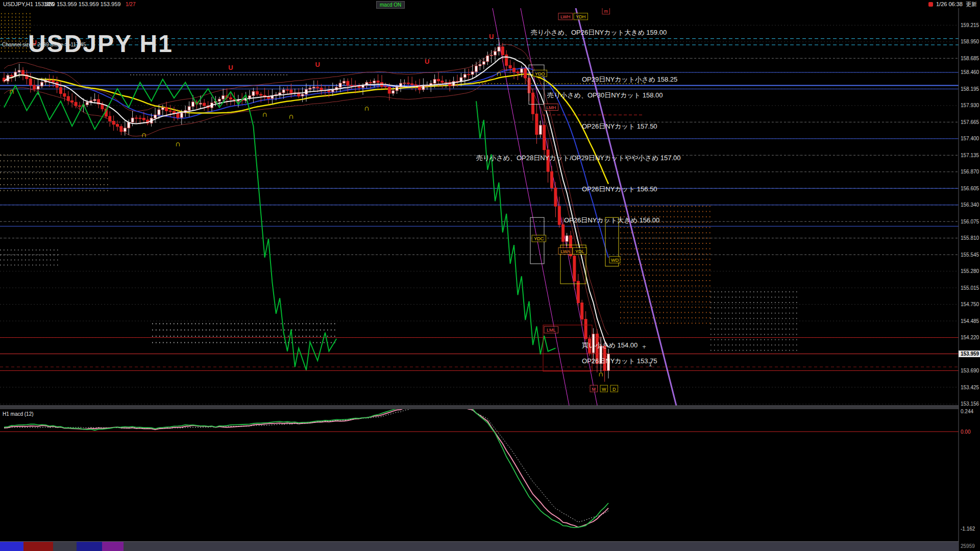 Image resolution: width=980 pixels, height=551 pixels. Describe the element at coordinates (650, 364) in the screenshot. I see `svg-text: 1` at that location.